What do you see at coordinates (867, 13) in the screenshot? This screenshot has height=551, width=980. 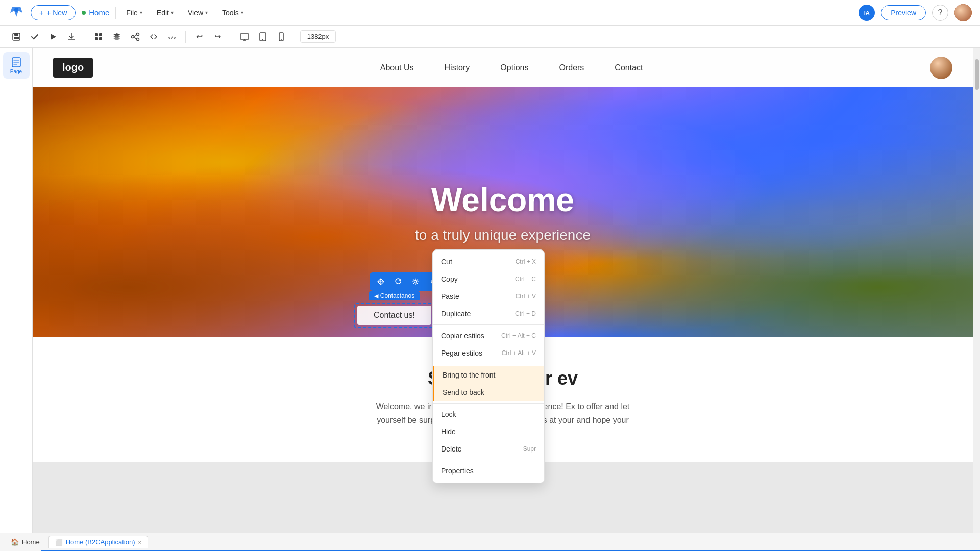 I see `ia-button: IA` at bounding box center [867, 13].